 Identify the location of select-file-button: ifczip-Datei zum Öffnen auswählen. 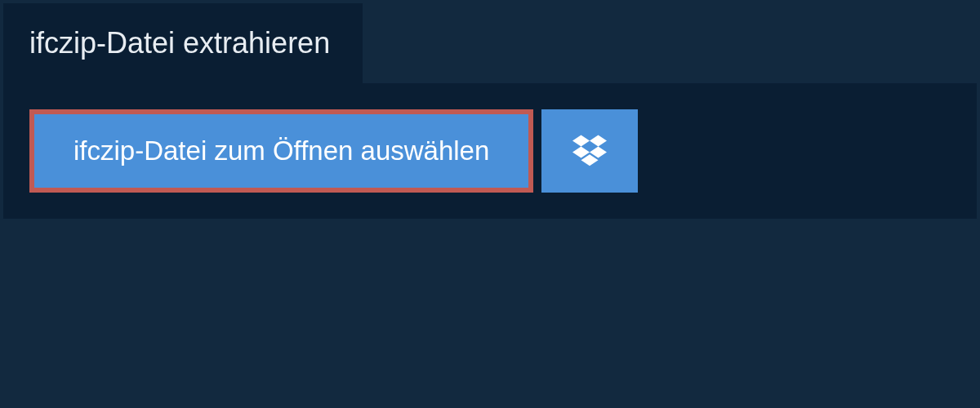
(281, 151).